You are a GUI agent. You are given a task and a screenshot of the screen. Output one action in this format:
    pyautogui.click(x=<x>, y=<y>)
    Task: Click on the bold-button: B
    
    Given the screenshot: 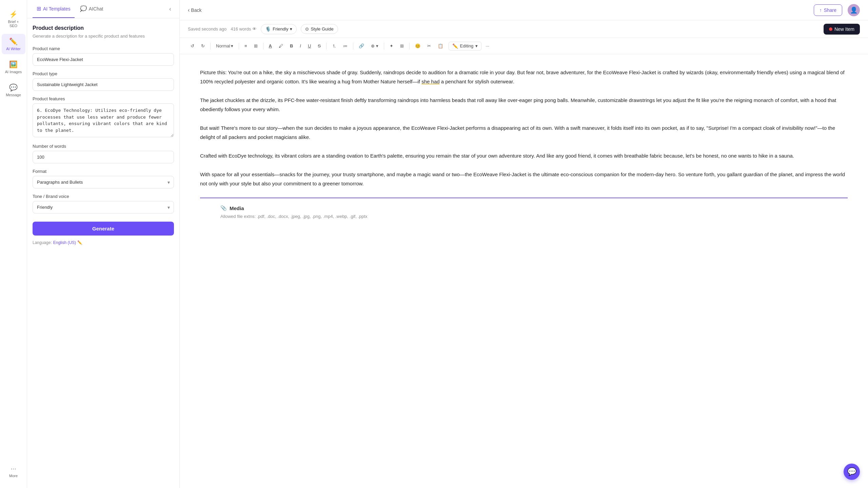 What is the action you would take?
    pyautogui.click(x=292, y=46)
    